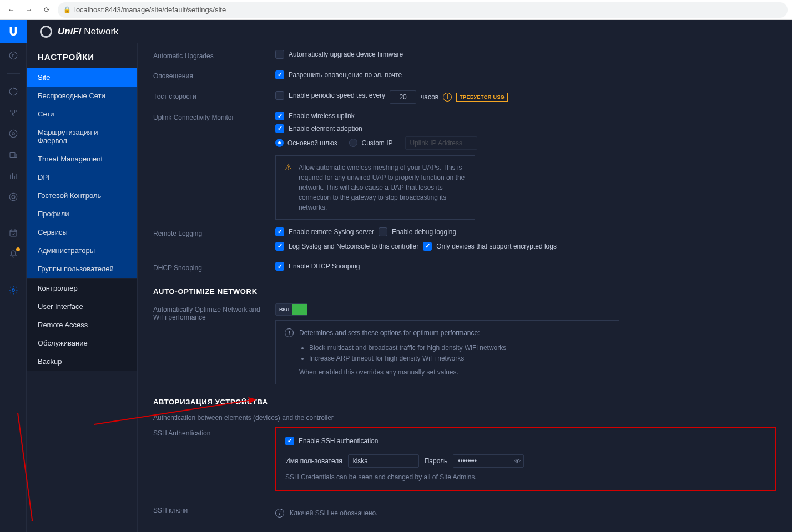 The image size is (792, 532). Describe the element at coordinates (82, 268) in the screenshot. I see `sidebar-item-usergroups: Группы пользователей` at that location.